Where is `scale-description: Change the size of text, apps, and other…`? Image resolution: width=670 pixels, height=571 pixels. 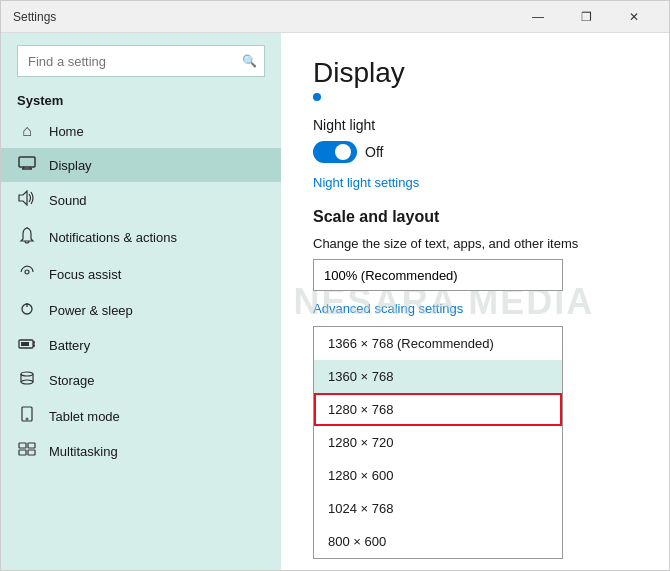
scale-description: Change the size of text, apps, and other… is located at coordinates (475, 244).